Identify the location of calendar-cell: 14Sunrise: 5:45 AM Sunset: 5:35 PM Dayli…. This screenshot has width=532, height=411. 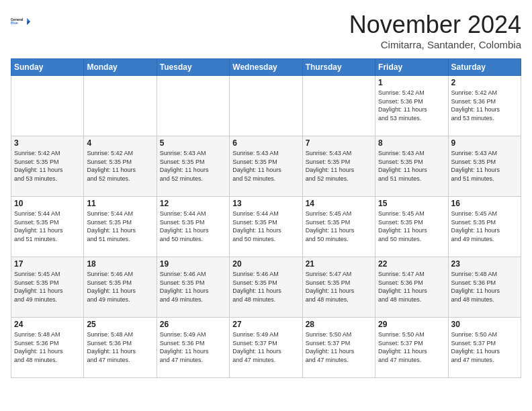
(339, 227).